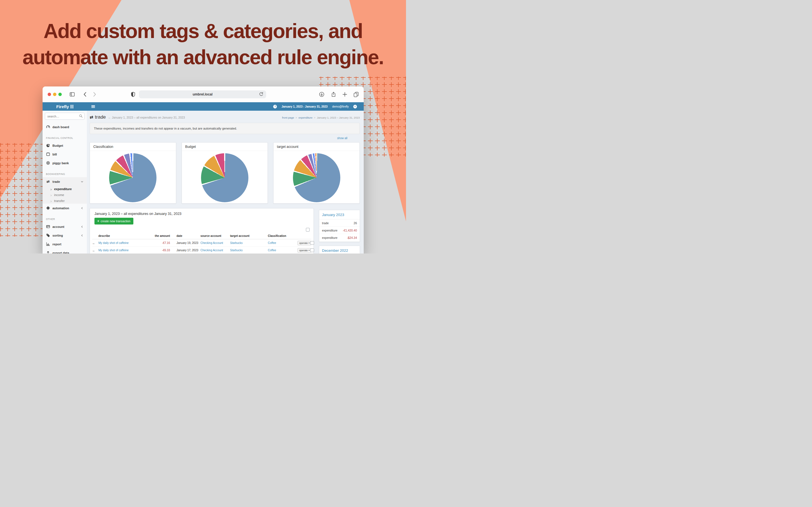 This screenshot has height=507, width=812. Describe the element at coordinates (340, 249) in the screenshot. I see `summary-prev-month-link: December 2022` at that location.